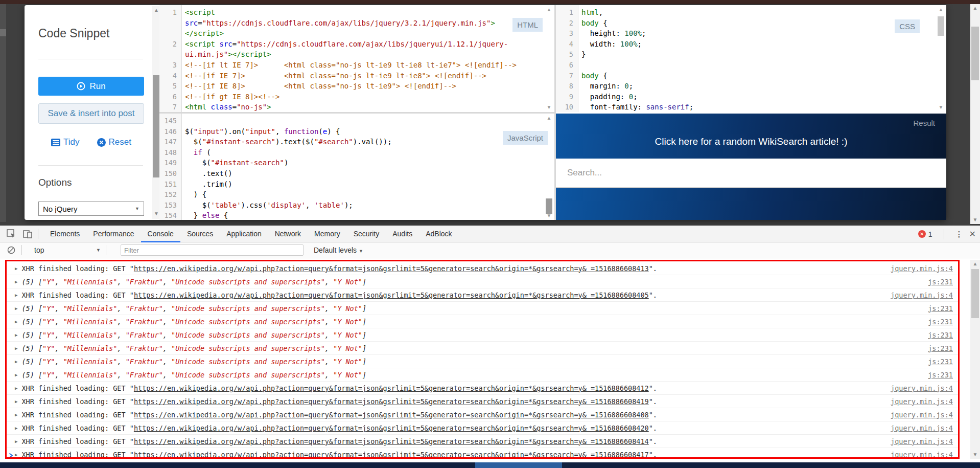 This screenshot has height=468, width=980. What do you see at coordinates (438, 234) in the screenshot?
I see `tab-adblock: AdBlock` at bounding box center [438, 234].